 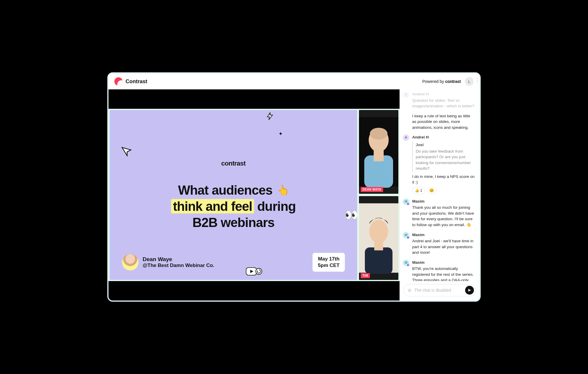 What do you see at coordinates (294, 81) in the screenshot?
I see `topbar: Contrast Powered by contrast L` at bounding box center [294, 81].